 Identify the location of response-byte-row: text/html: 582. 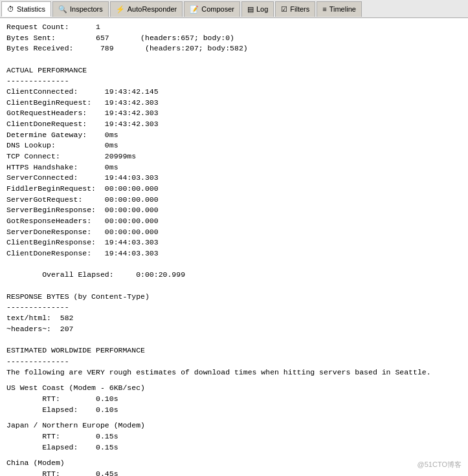
(234, 318).